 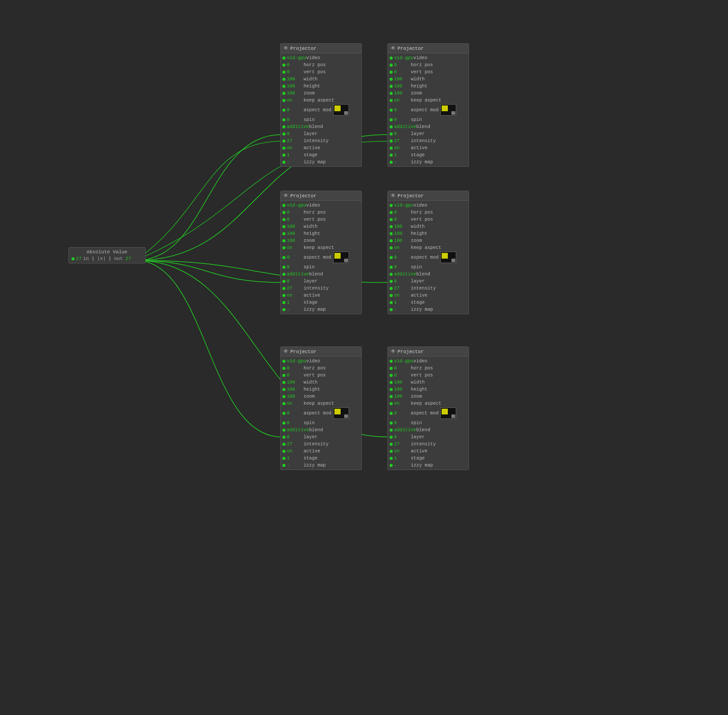 I want to click on row-izzymap-1: -izzy map, so click(x=321, y=162).